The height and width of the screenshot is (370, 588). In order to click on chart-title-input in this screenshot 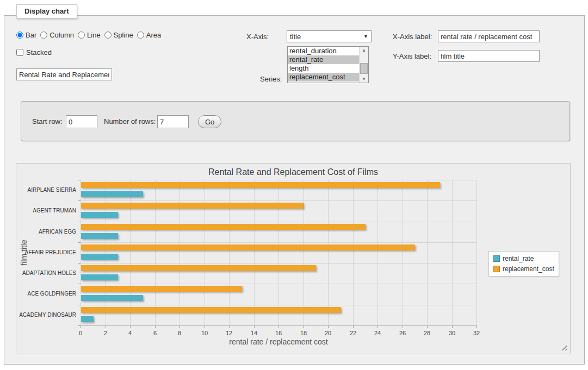, I will do `click(64, 74)`.